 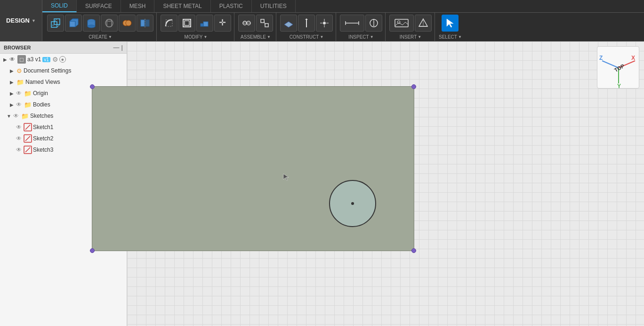 What do you see at coordinates (205, 23) in the screenshot?
I see `btn-scale` at bounding box center [205, 23].